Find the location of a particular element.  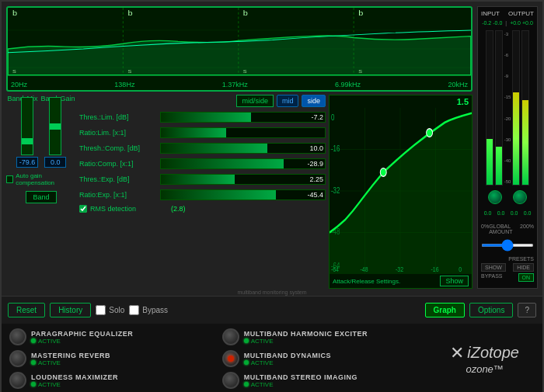

knob-input-l is located at coordinates (495, 197).